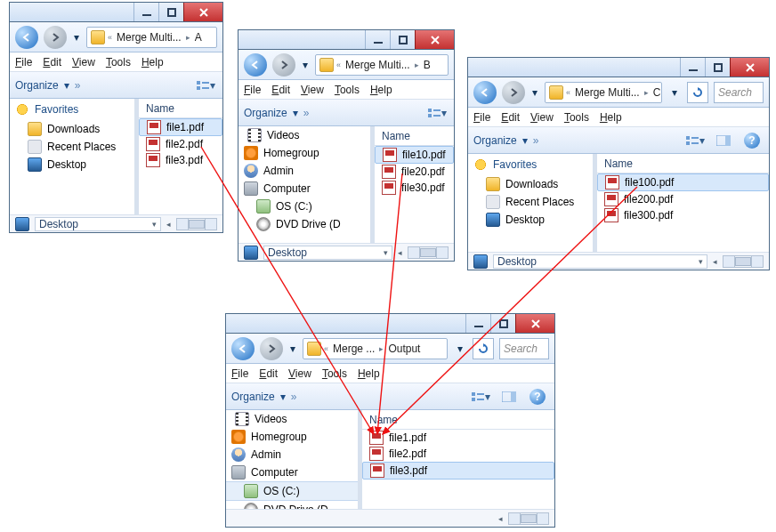 The image size is (776, 532). Describe the element at coordinates (427, 65) in the screenshot. I see `breadcrumb: B` at that location.